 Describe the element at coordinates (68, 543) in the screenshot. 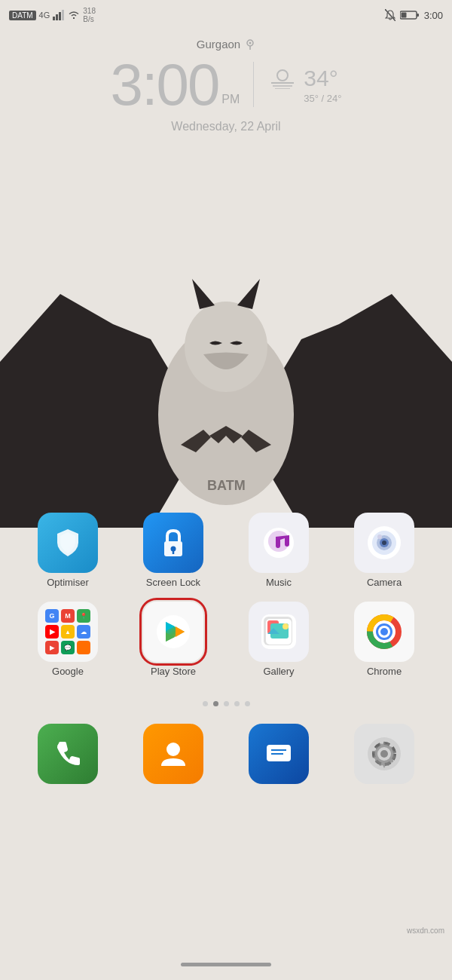

I see `optimiser-icon` at that location.